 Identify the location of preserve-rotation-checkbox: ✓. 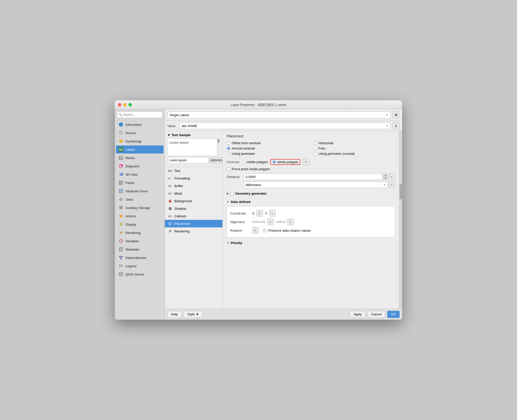
(265, 230).